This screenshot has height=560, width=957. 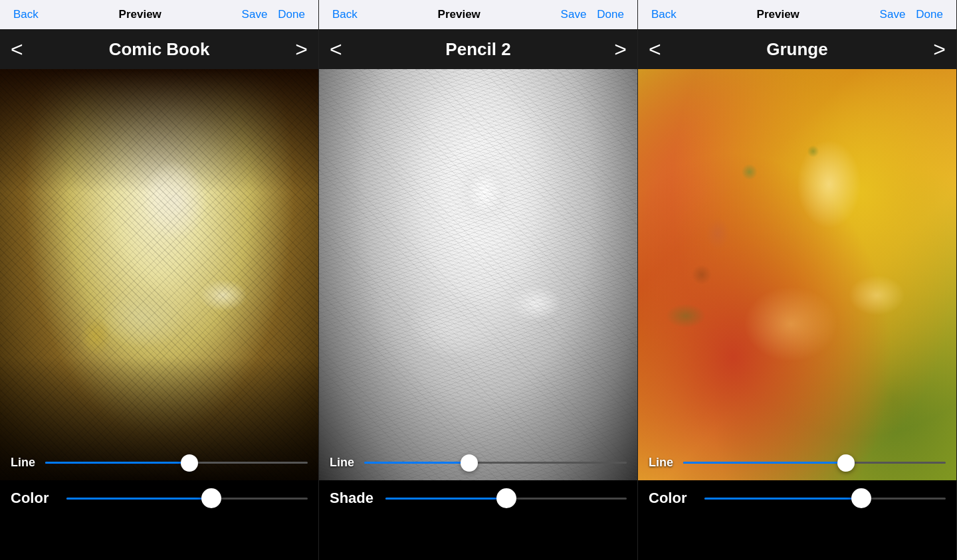 What do you see at coordinates (17, 49) in the screenshot?
I see `prev-filter-button-1: <` at bounding box center [17, 49].